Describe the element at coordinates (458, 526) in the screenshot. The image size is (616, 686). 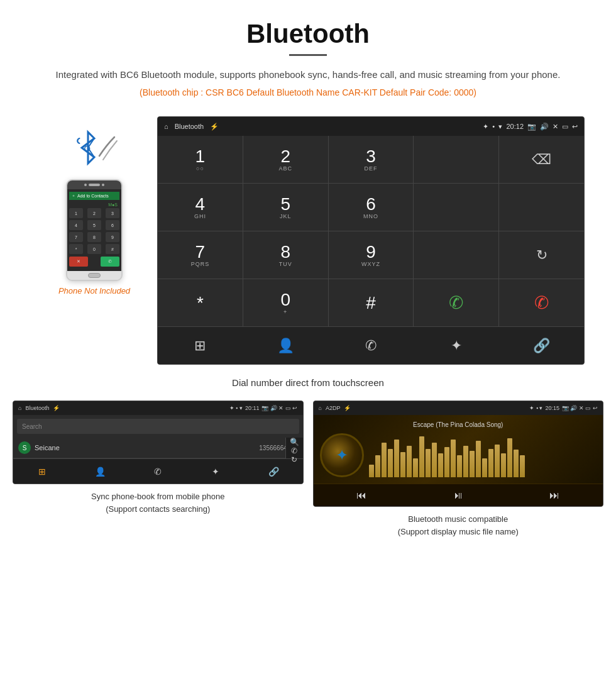
I see `music-caption: Bluetooth music compatible (Support disp…` at that location.